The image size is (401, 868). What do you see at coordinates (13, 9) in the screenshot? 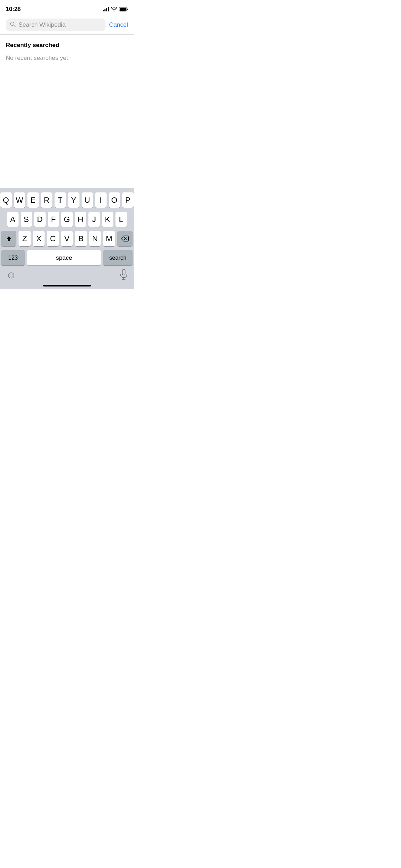
I see `status-time: 10:28` at bounding box center [13, 9].